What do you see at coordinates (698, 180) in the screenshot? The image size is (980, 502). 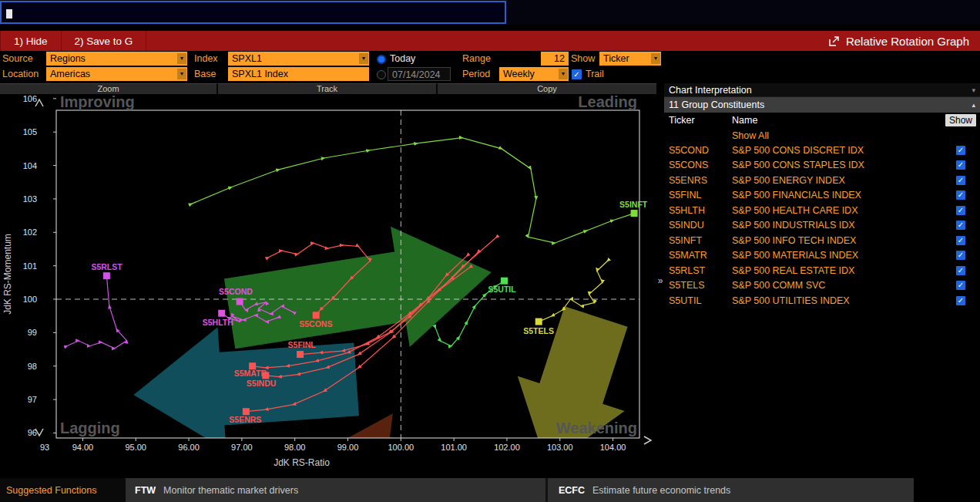 I see `ticker-cell: S5ENRS` at bounding box center [698, 180].